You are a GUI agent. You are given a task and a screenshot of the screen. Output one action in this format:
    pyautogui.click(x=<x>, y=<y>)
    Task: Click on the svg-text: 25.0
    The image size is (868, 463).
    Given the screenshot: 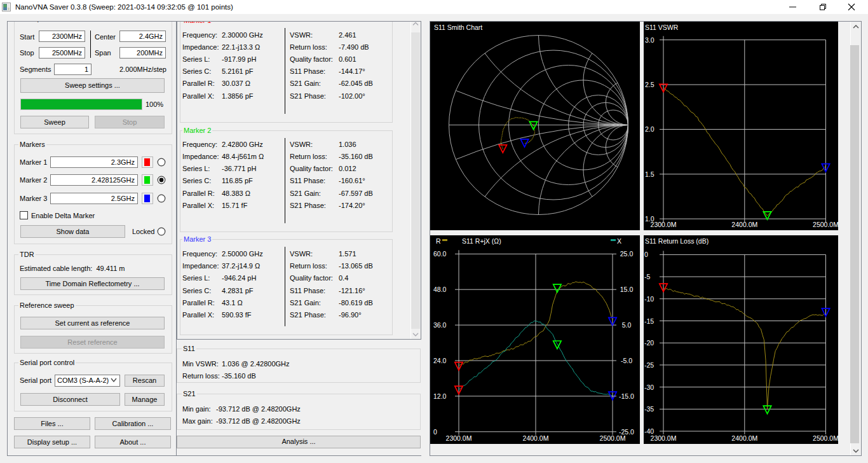 What is the action you would take?
    pyautogui.click(x=627, y=254)
    